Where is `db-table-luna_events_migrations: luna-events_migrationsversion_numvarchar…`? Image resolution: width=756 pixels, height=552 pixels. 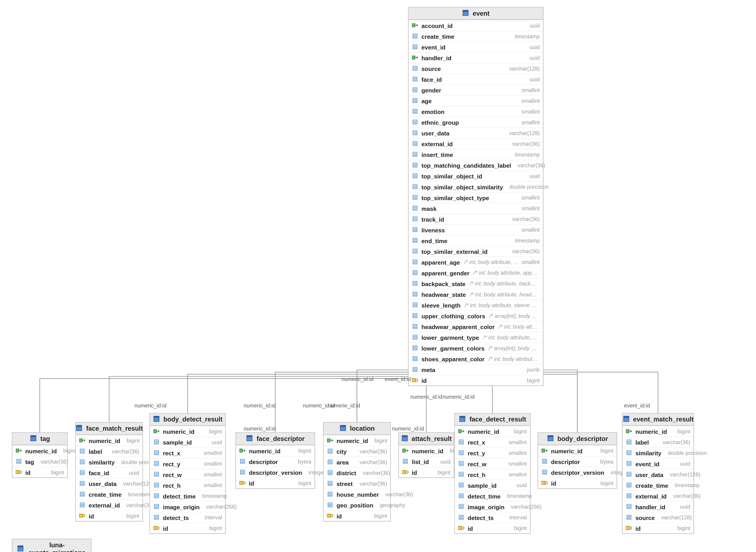
db-table-luna_events_migrations: luna-events_migrationsversion_numvarchar… is located at coordinates (51, 545).